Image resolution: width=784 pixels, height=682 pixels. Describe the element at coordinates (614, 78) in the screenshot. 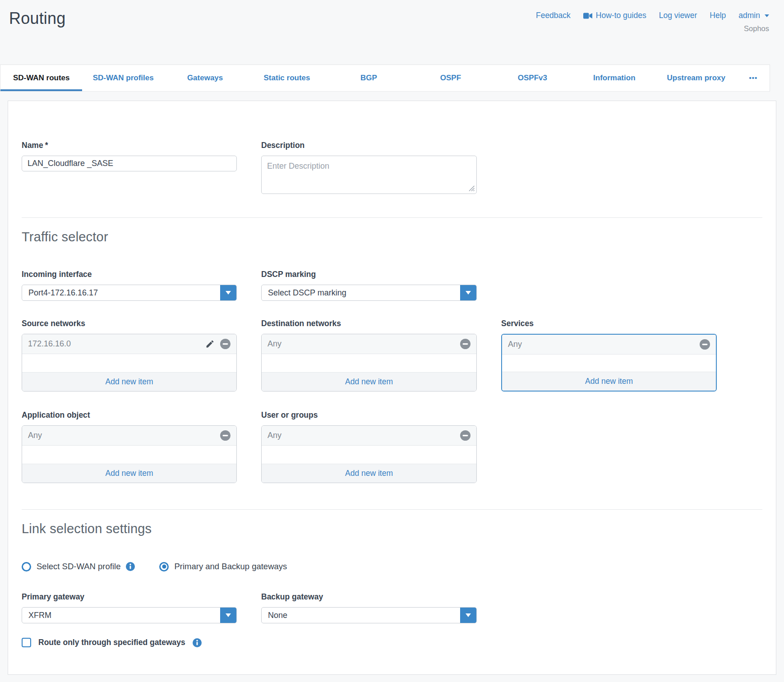

I see `tab-information: Information` at that location.